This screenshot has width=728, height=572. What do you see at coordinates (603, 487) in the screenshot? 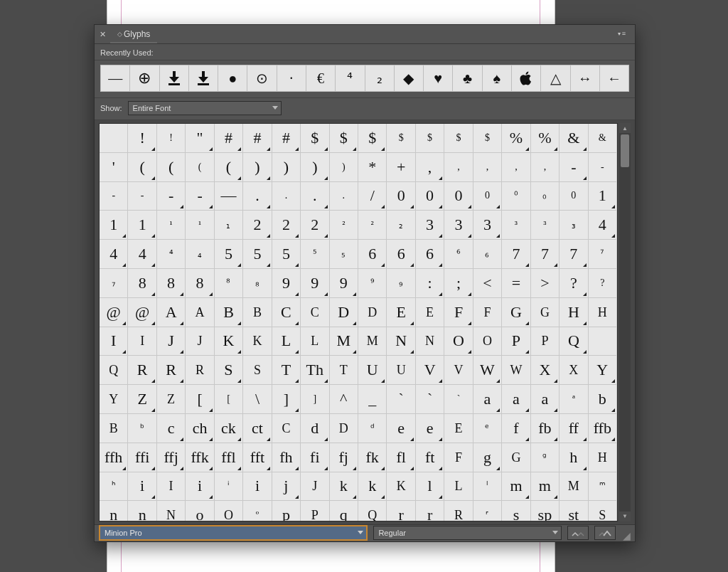
I see `glyph-cell: ᵐ` at bounding box center [603, 487].